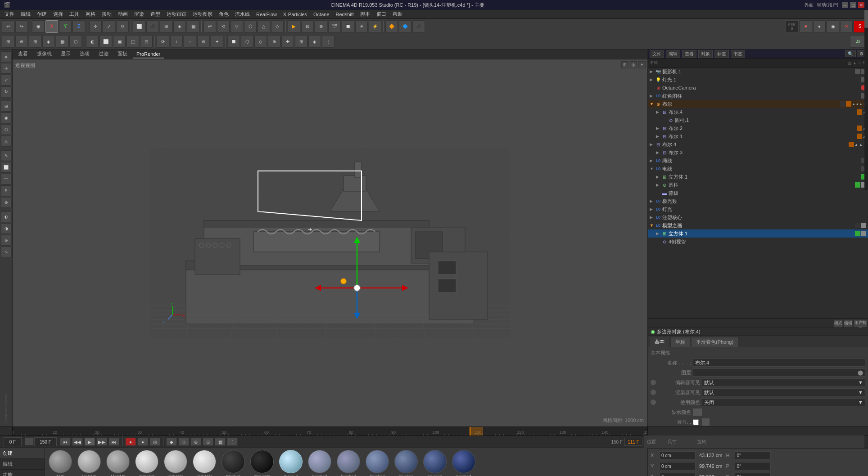  Describe the element at coordinates (678, 455) in the screenshot. I see `obj-input-x` at that location.